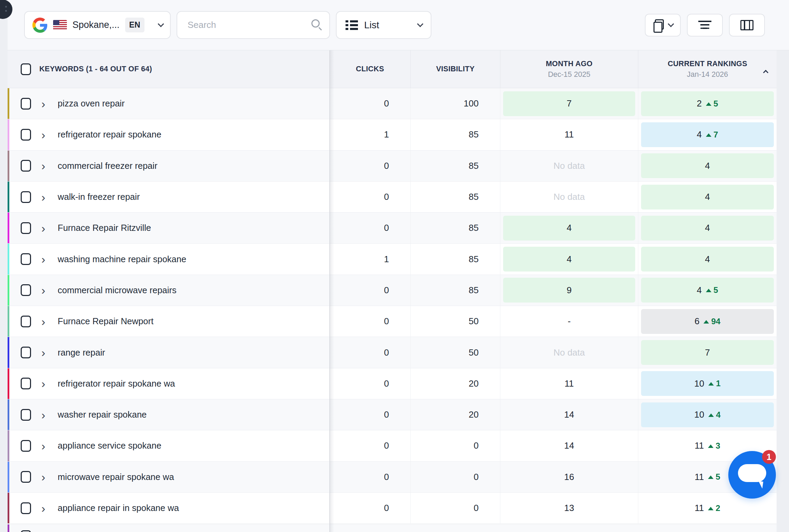 The height and width of the screenshot is (532, 789). What do you see at coordinates (110, 446) in the screenshot?
I see `keyword-label: appliance service spokane` at bounding box center [110, 446].